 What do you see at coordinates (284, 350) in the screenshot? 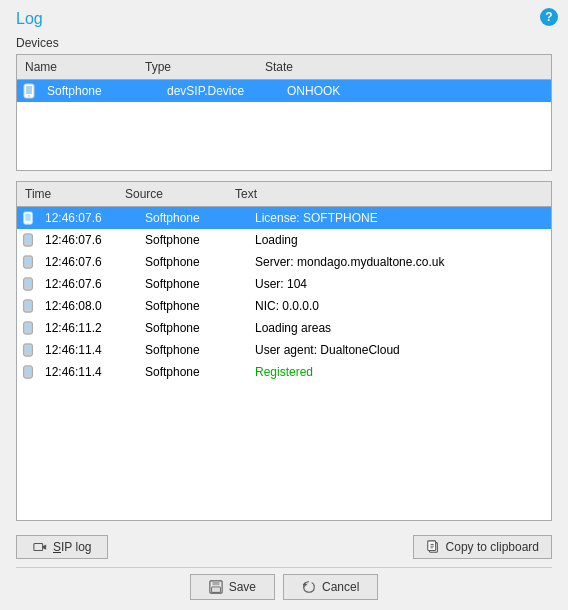
I see `log-table-row: 12:46:11.4SoftphoneUser agent: DualtoneC…` at bounding box center [284, 350].